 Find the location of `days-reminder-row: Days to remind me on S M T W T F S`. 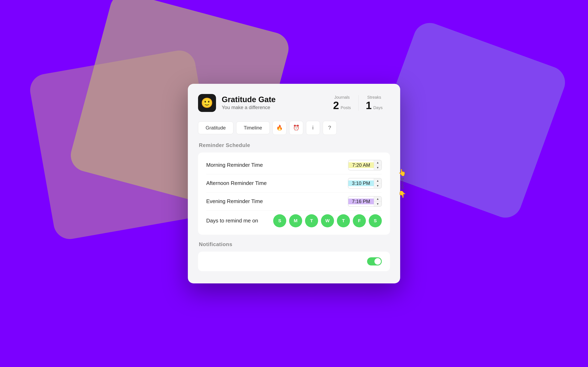

days-reminder-row: Days to remind me on S M T W T F S is located at coordinates (294, 219).